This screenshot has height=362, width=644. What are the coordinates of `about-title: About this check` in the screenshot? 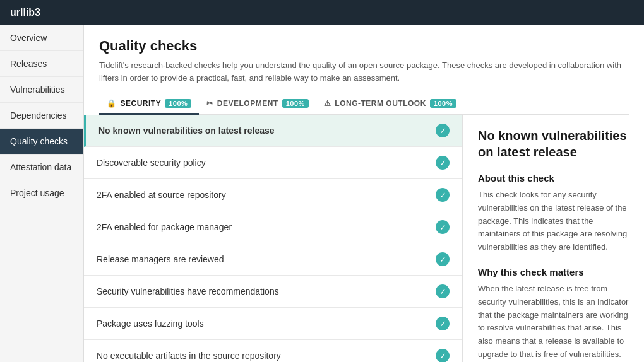 It's located at (553, 178).